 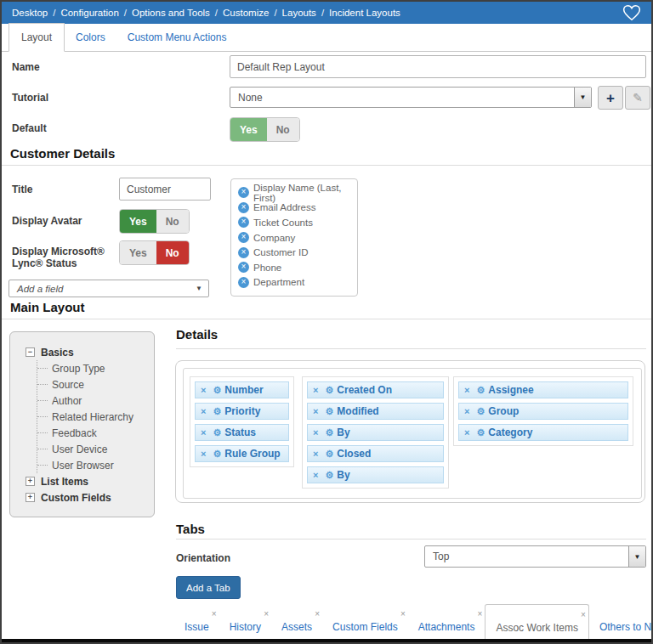 What do you see at coordinates (637, 556) in the screenshot?
I see `orientation-dropdown-arrow-icon: ▼` at bounding box center [637, 556].